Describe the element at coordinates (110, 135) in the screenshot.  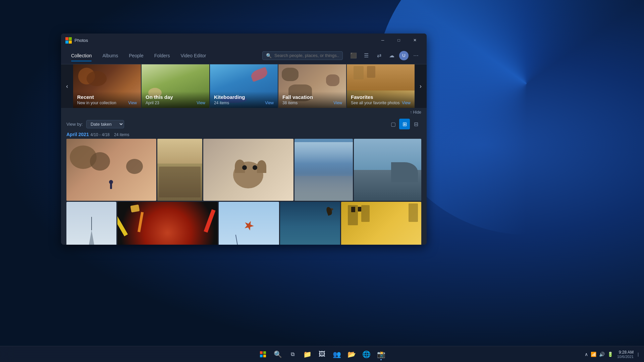
I see `section-meta: 4/10 - 4/18 24 items` at that location.